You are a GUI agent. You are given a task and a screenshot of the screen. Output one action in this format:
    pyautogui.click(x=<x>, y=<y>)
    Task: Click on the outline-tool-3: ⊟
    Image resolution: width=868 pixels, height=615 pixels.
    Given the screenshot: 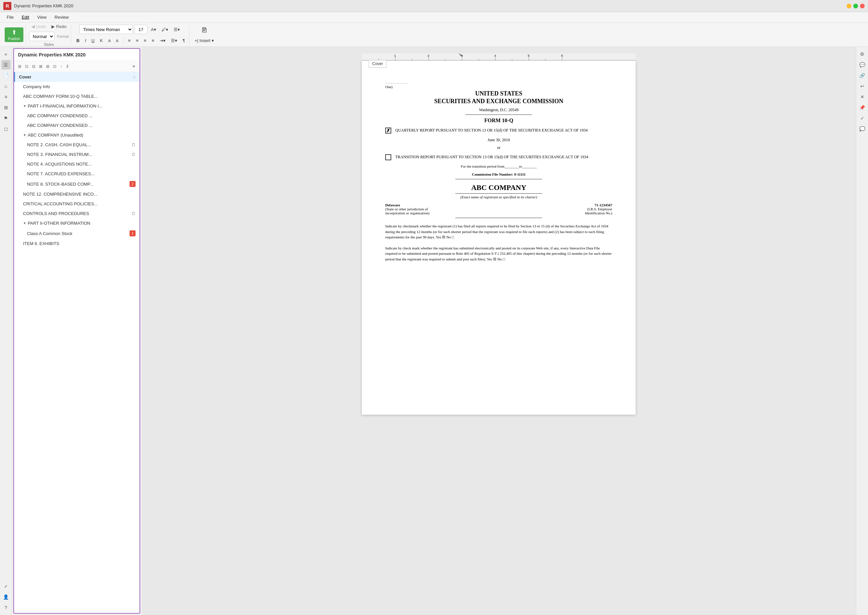 What is the action you would take?
    pyautogui.click(x=34, y=67)
    